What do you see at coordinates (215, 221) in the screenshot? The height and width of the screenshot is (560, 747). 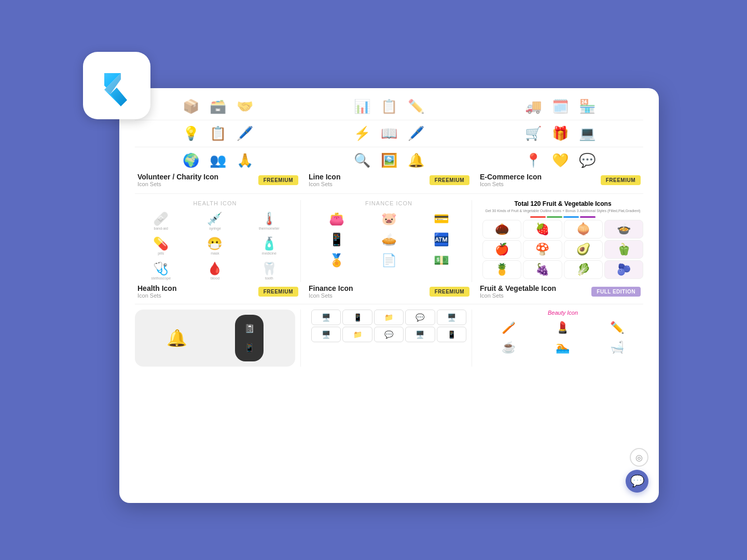 I see `icon-syringe: 💉syringe` at bounding box center [215, 221].